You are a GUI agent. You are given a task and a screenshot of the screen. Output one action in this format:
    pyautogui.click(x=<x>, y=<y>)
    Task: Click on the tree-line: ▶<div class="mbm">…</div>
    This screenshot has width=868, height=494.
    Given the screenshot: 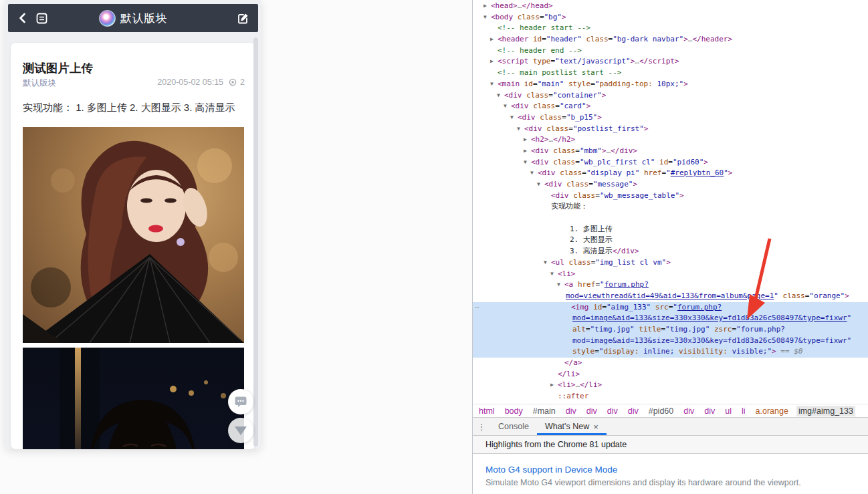 What is the action you would take?
    pyautogui.click(x=670, y=151)
    